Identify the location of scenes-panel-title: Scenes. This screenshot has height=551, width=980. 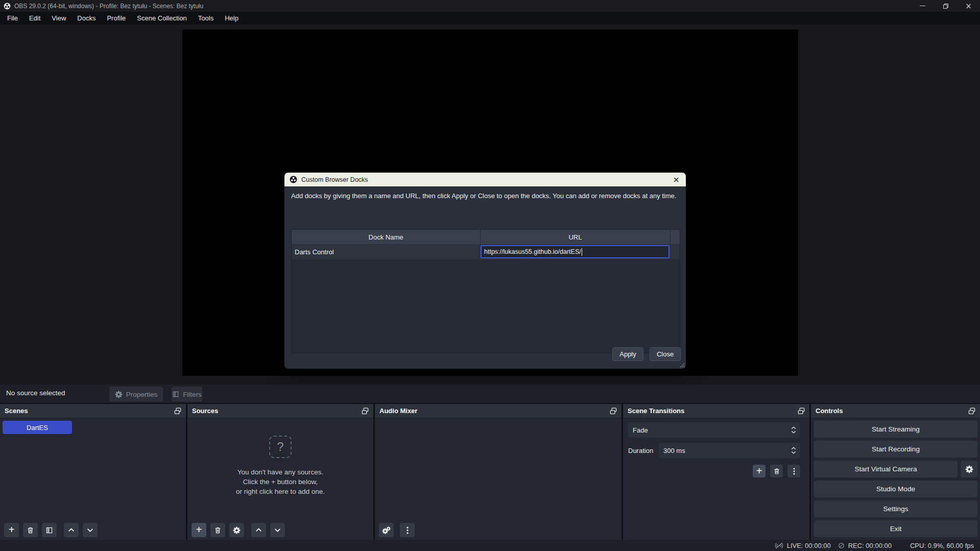
(89, 411).